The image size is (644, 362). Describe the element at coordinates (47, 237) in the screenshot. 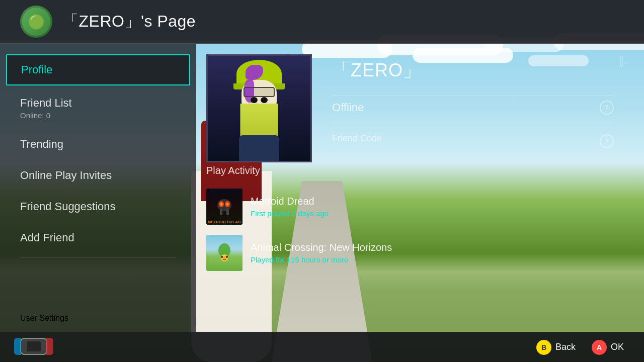

I see `sidebar-item-add-friend-label: Add Friend` at that location.